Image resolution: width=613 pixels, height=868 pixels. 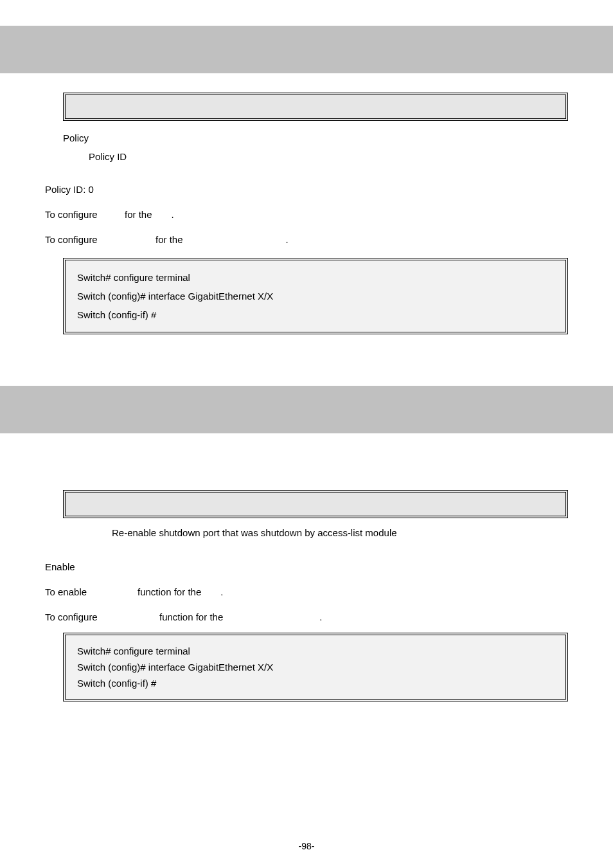 I want to click on usage-guidelines-1a: To configure for the ., so click(x=306, y=215).